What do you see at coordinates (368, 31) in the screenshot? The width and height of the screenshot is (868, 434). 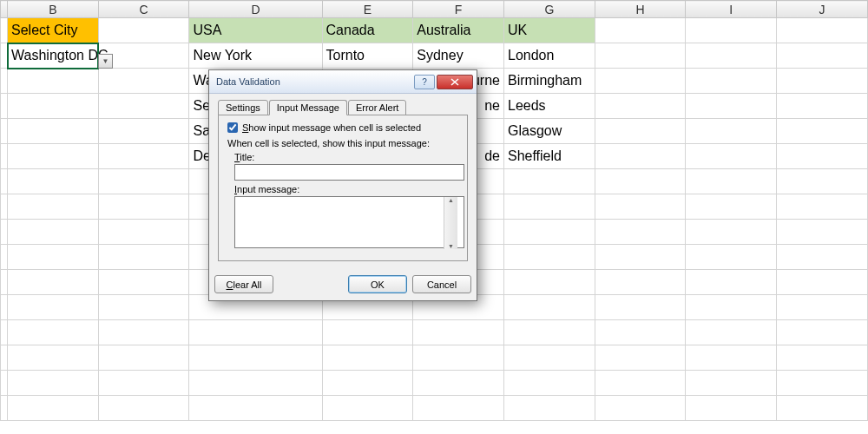 I see `cell-E1: Canada` at bounding box center [368, 31].